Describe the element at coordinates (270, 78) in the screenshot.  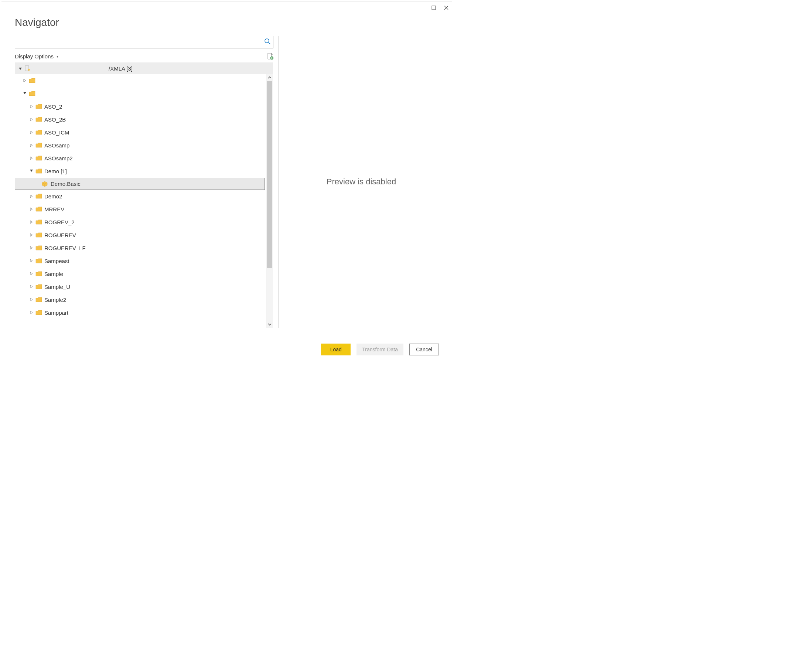
I see `chevron-up-icon` at that location.